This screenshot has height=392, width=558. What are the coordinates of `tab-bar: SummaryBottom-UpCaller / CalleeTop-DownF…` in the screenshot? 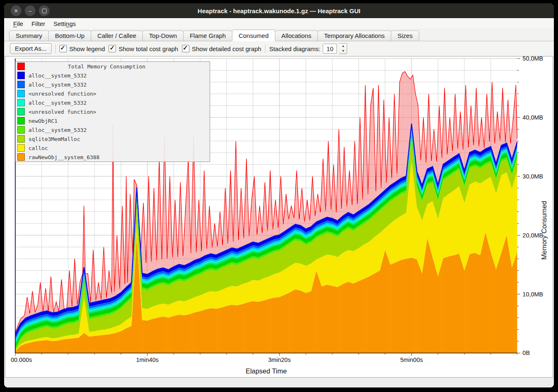 It's located at (279, 35).